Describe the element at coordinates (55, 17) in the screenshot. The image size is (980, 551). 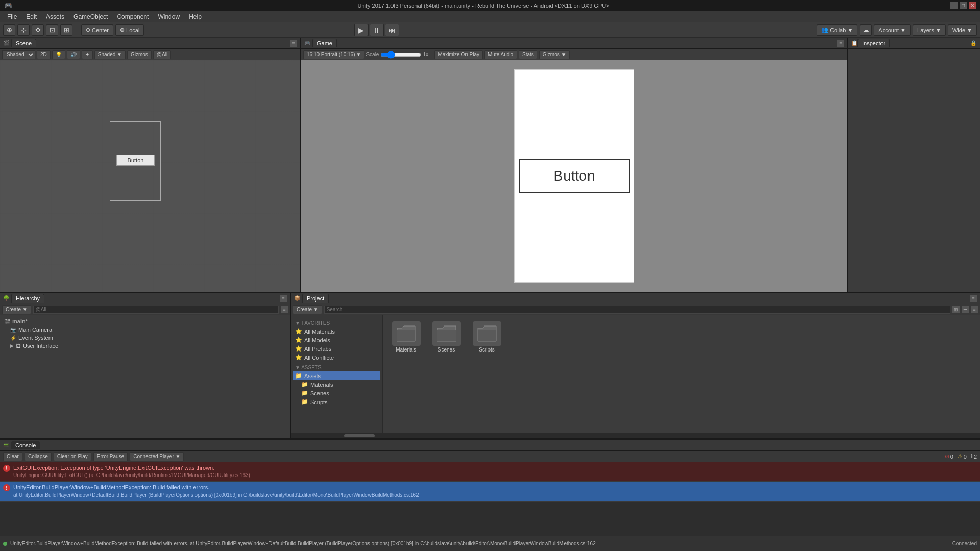
I see `menu-assets: Assets` at that location.